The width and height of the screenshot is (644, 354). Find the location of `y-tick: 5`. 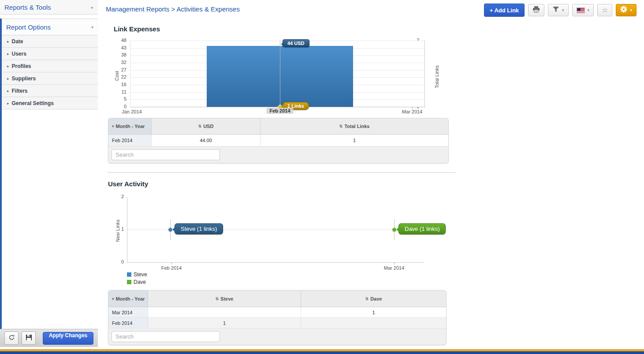

y-tick: 5 is located at coordinates (117, 99).